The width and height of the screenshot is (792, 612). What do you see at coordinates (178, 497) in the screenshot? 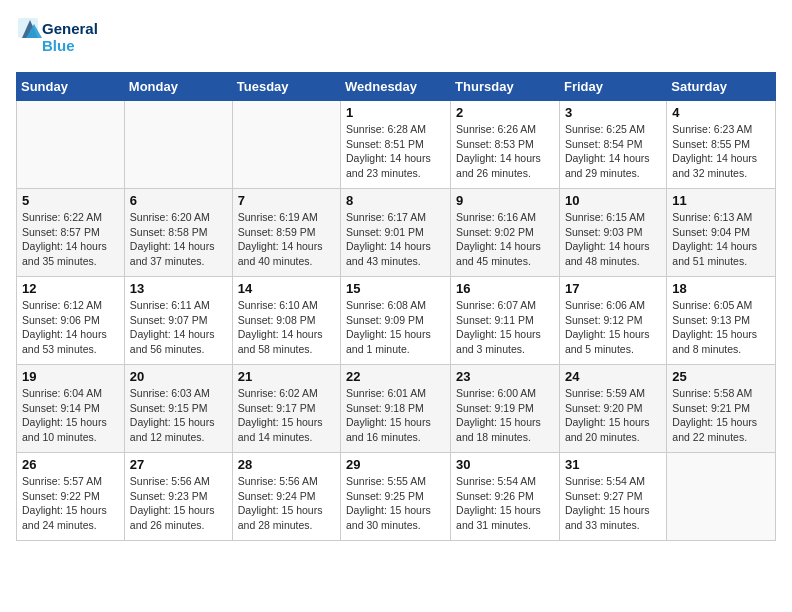
I see `calendar-cell: 27Sunrise: 5:56 AM Sunset: 9:23 PM Dayli…` at bounding box center [178, 497].